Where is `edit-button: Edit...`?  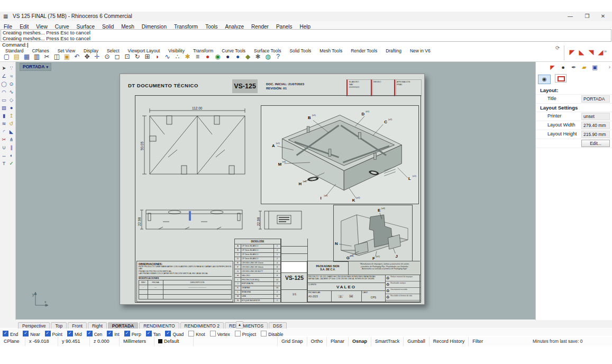
edit-button: Edit... is located at coordinates (596, 143).